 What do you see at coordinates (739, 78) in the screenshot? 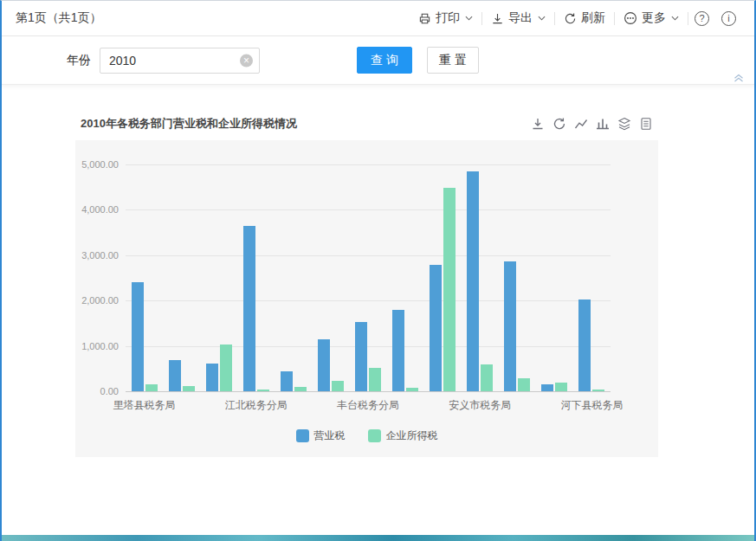
I see `collapse-filter-button` at bounding box center [739, 78].